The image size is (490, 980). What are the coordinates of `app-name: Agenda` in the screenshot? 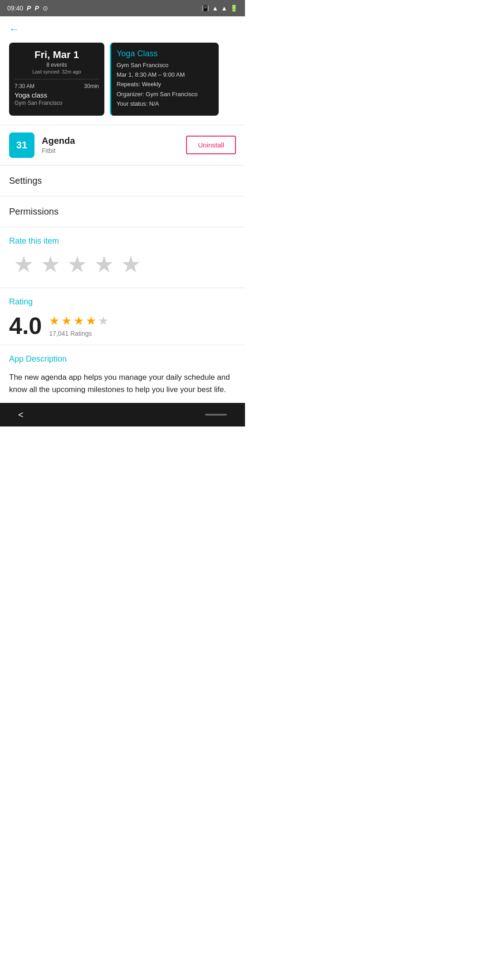 It's located at (58, 141).